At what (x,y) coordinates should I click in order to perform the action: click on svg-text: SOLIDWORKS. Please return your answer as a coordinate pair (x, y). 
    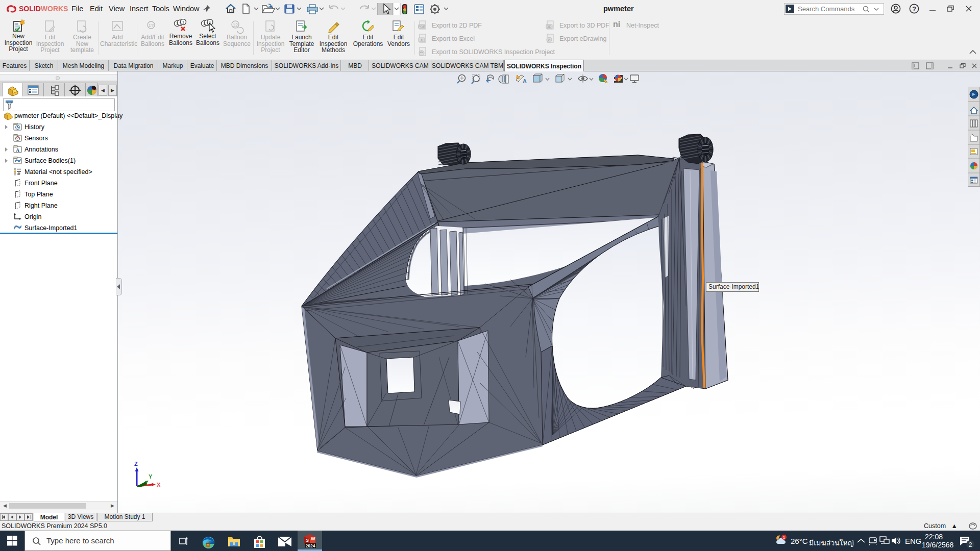
    Looking at the image, I should click on (43, 9).